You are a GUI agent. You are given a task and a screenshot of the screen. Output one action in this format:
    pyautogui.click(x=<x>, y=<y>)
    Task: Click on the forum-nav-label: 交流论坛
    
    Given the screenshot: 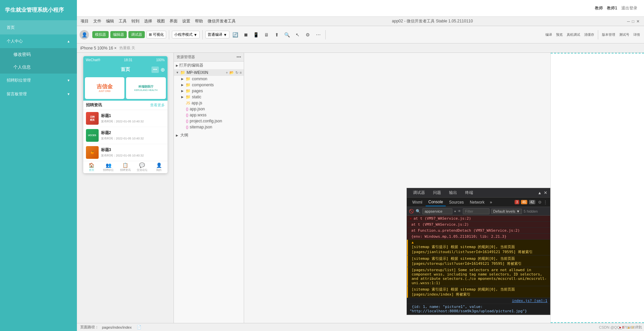 What is the action you would take?
    pyautogui.click(x=142, y=170)
    